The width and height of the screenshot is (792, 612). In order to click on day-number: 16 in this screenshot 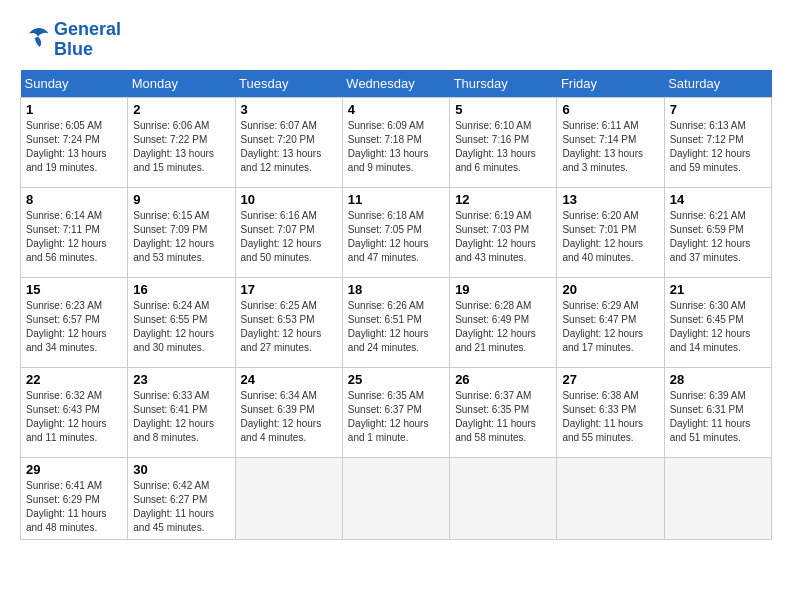, I will do `click(181, 290)`.